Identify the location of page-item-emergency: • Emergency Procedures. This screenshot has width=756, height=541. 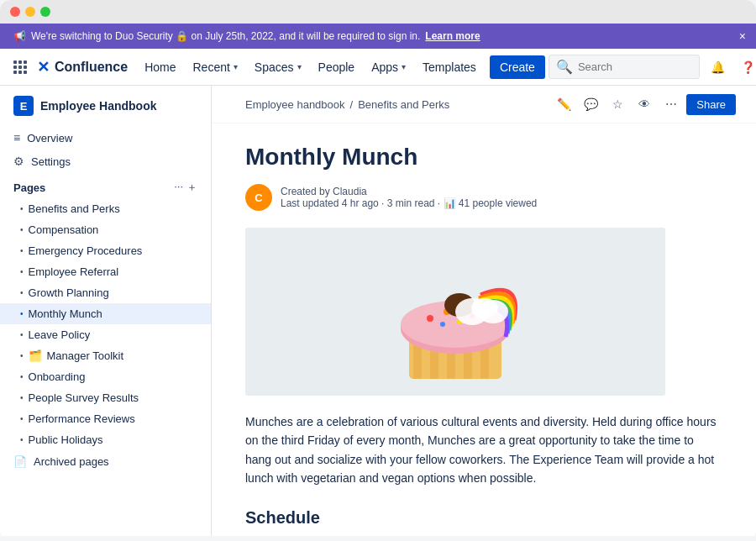
(106, 250).